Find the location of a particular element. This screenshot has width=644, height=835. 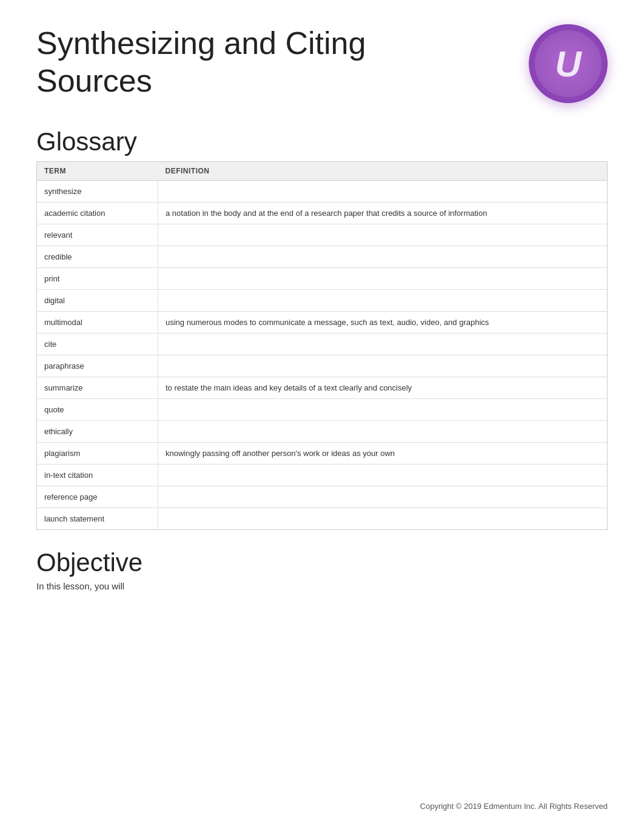

glossary-definition: knowingly passing off another person's w… is located at coordinates (383, 454).